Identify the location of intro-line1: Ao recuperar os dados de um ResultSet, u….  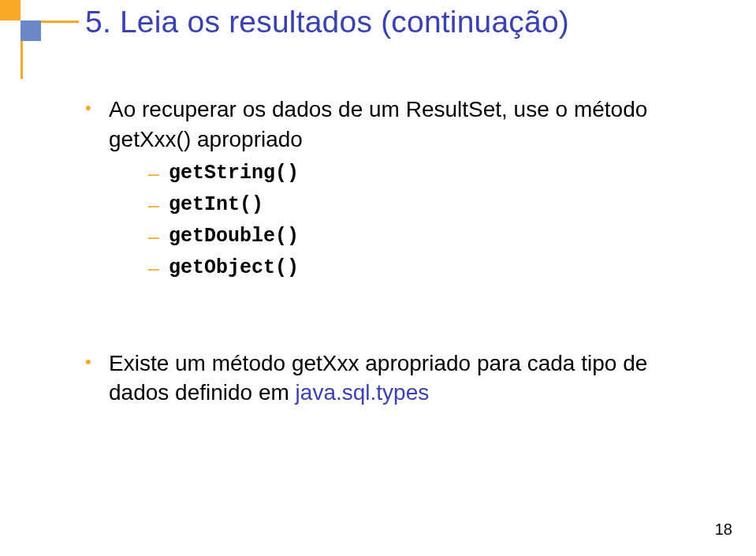
(378, 109).